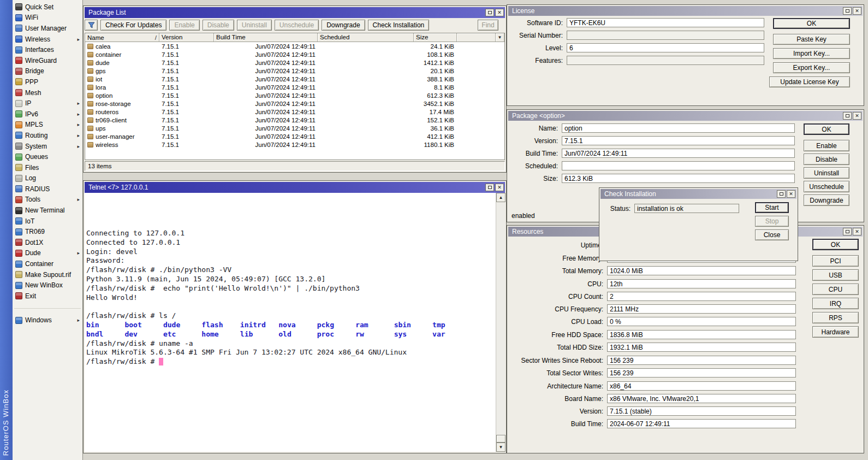  I want to click on total-sector-writes-input, so click(701, 373).